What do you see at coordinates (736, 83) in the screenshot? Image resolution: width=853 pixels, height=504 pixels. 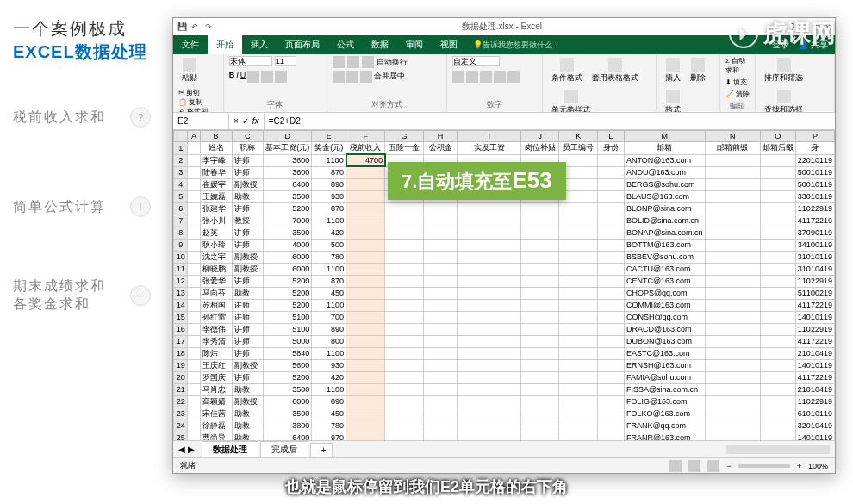 I see `fill-button: ⬇ 填充` at bounding box center [736, 83].